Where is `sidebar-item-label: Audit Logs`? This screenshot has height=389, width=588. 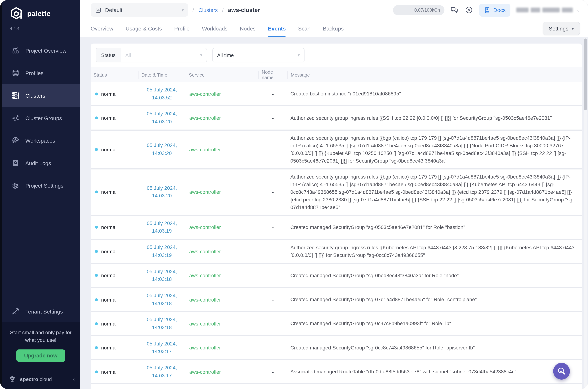
sidebar-item-label: Audit Logs is located at coordinates (38, 163).